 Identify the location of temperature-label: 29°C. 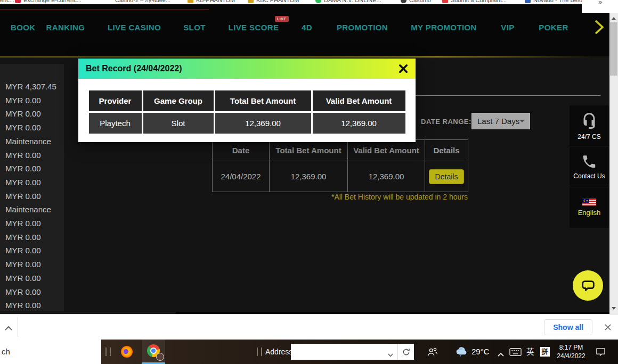
(481, 352).